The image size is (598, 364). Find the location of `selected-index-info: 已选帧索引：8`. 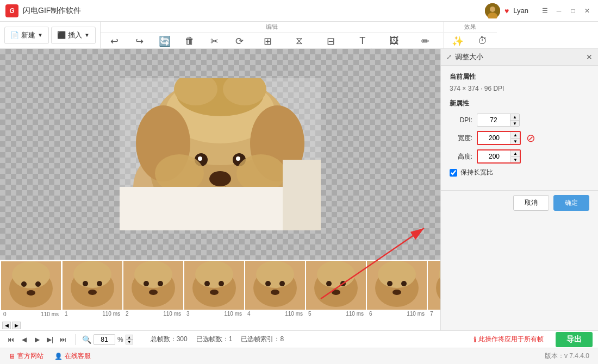

selected-index-info: 已选帧索引：8 is located at coordinates (262, 339).